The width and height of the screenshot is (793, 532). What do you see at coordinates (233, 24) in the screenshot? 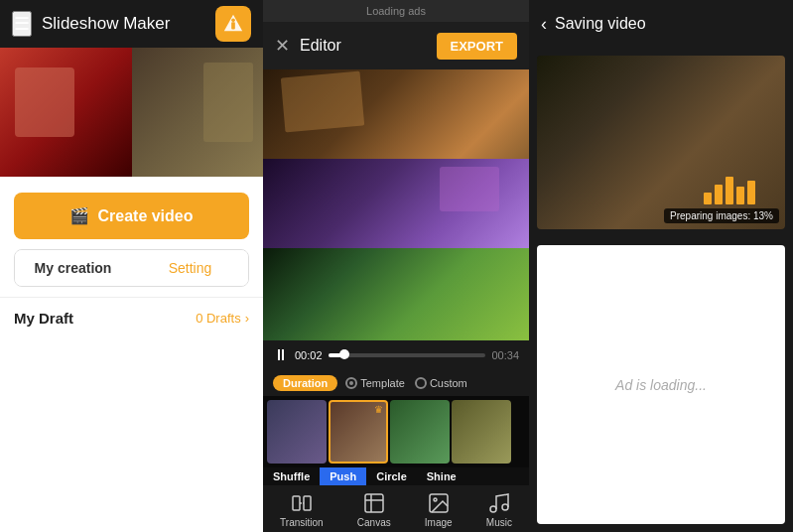
I see `logo-icon` at bounding box center [233, 24].